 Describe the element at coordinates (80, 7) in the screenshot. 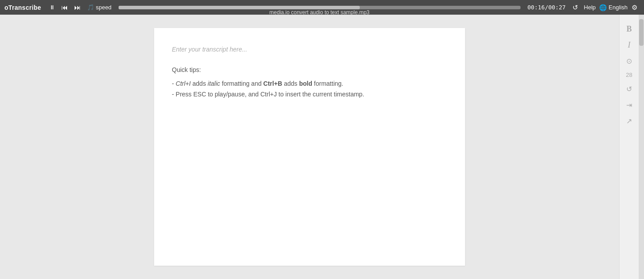

I see `playback-controls: ⏸ ⏮ ⏭ 🎵 speed` at that location.